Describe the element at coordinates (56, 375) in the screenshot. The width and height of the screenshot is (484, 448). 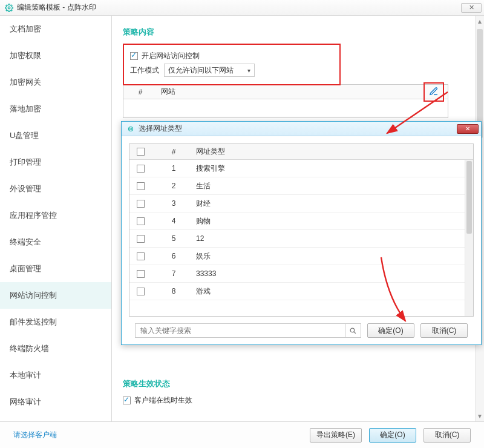
I see `sidebar-item-local-audit: 本地审计` at that location.